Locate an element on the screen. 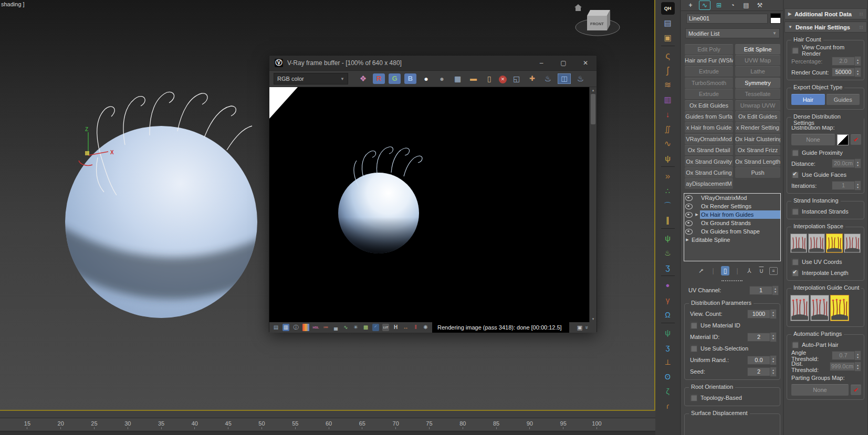 The width and height of the screenshot is (868, 435). track-mouse-button: ✚ is located at coordinates (532, 79).